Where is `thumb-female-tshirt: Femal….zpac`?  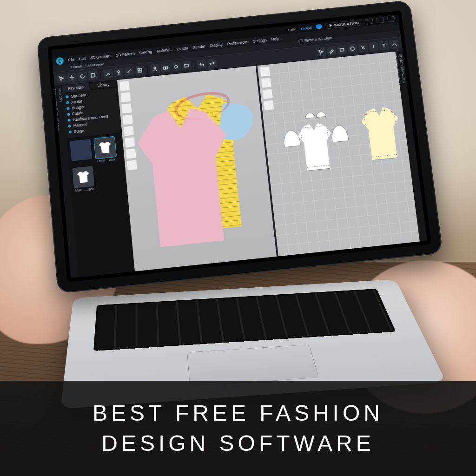 thumb-female-tshirt: Femal….zpac is located at coordinates (105, 150).